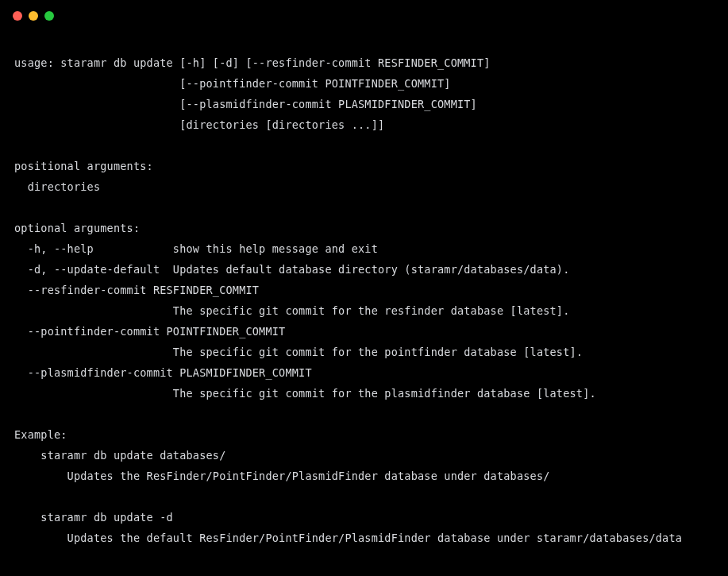  Describe the element at coordinates (84, 166) in the screenshot. I see `section-header: positional arguments:` at that location.